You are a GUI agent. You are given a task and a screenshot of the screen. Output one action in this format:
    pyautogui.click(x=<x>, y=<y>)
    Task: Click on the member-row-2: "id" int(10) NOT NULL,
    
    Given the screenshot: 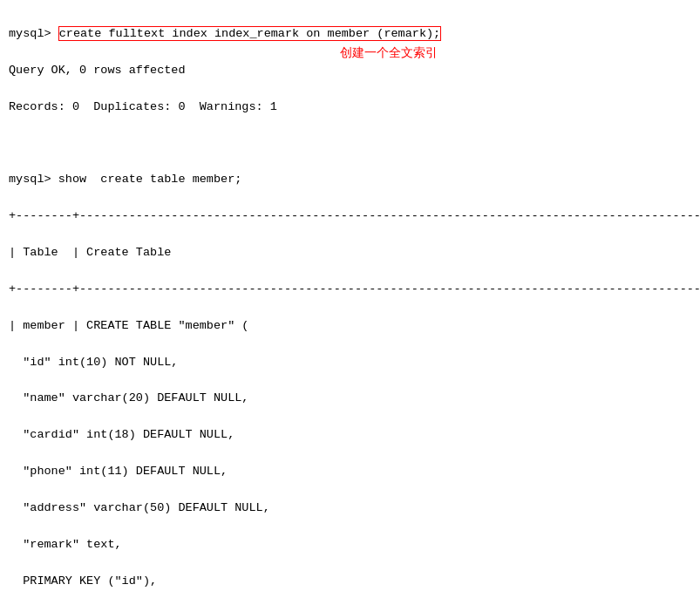 What is the action you would take?
    pyautogui.click(x=350, y=363)
    